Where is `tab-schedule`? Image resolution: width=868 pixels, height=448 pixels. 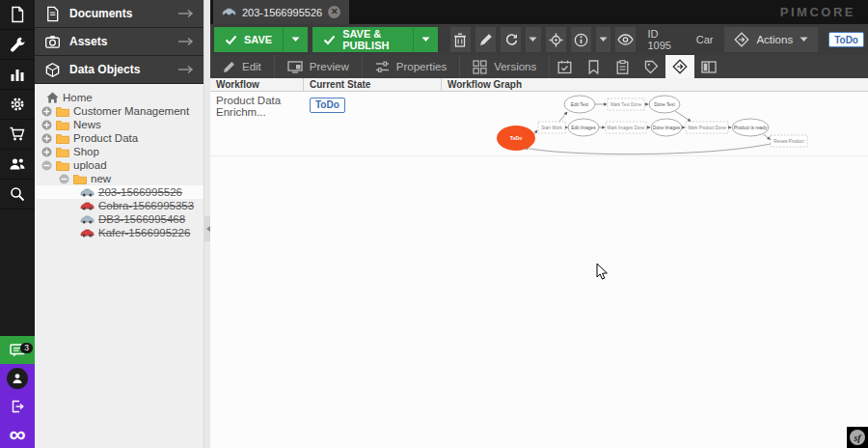 tab-schedule is located at coordinates (564, 67).